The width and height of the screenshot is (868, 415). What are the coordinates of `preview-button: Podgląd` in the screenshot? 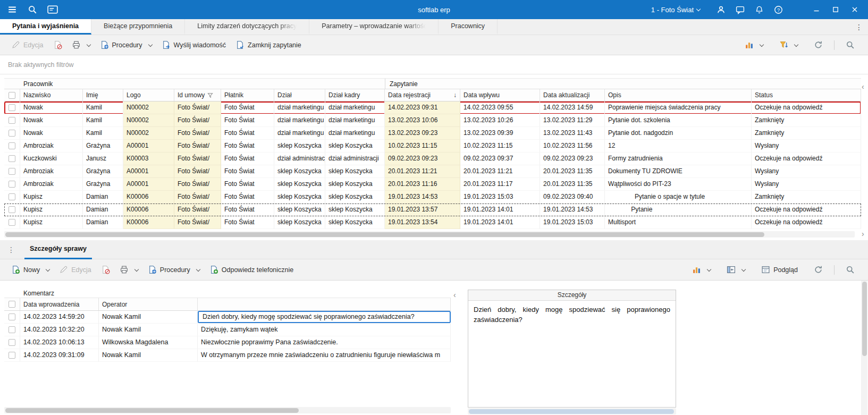 It's located at (779, 270).